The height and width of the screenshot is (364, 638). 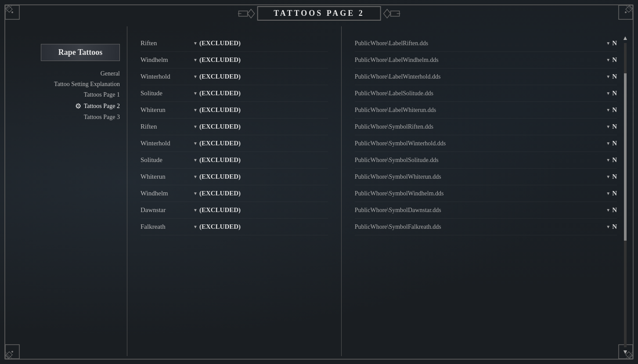 I want to click on left-row-6: Winterhold ▼ (EXCLUDED), so click(x=234, y=144).